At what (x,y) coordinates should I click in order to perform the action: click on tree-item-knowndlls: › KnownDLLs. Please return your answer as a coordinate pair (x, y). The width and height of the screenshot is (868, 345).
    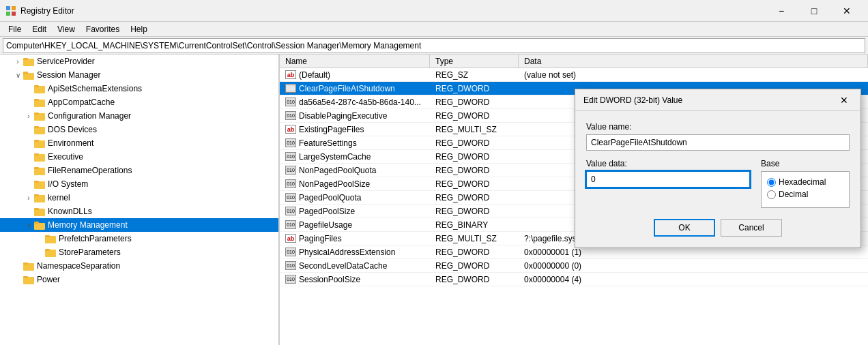
    Looking at the image, I should click on (139, 211).